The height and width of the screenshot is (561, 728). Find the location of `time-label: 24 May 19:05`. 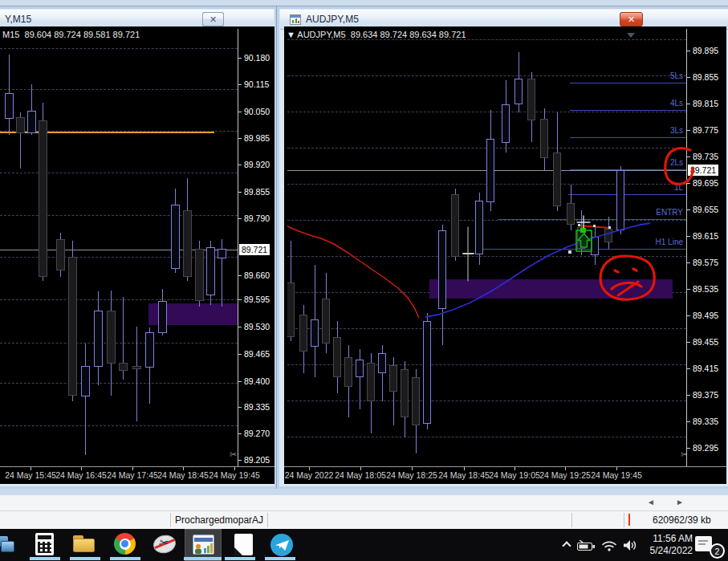

time-label: 24 May 19:05 is located at coordinates (514, 475).